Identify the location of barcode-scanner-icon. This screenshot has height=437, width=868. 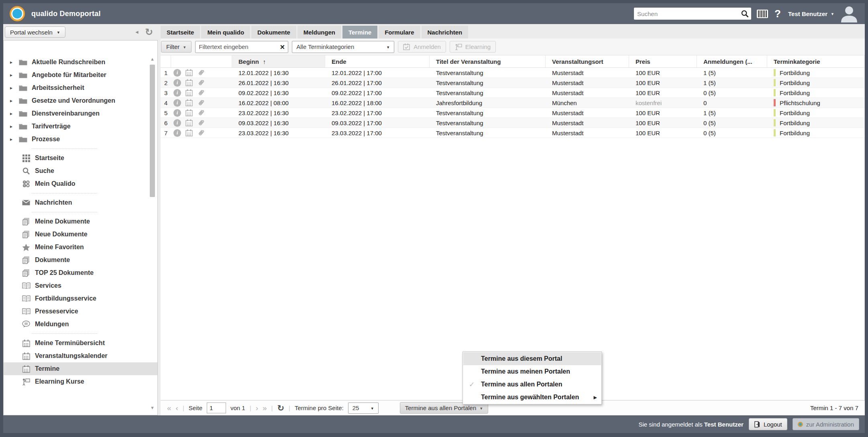
(762, 14).